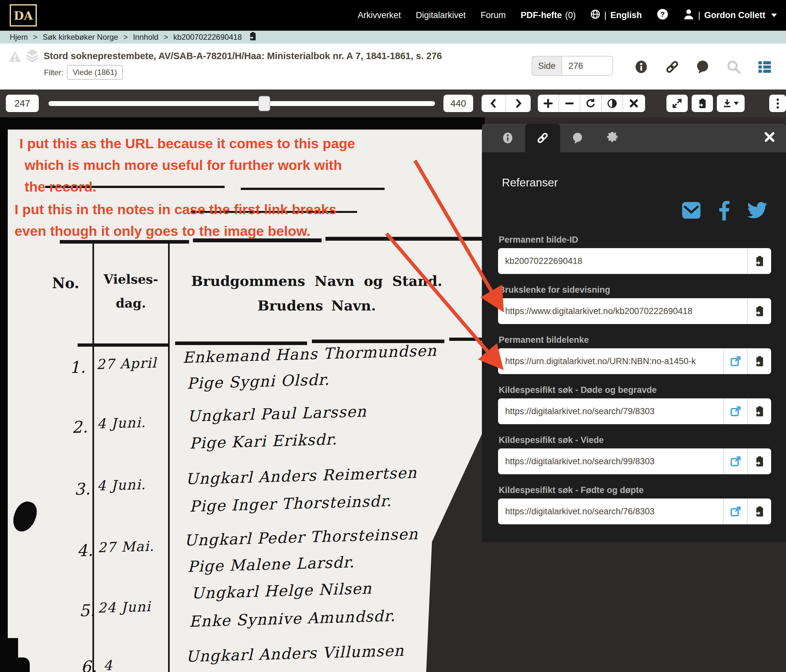  What do you see at coordinates (80, 427) in the screenshot?
I see `row-number: 2.` at bounding box center [80, 427].